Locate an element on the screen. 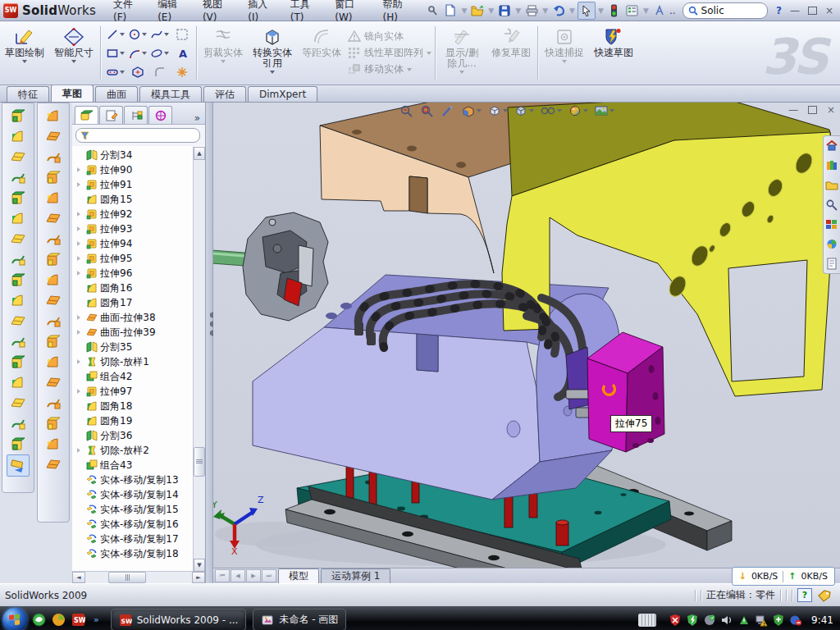 The width and height of the screenshot is (840, 630). vpn-icon is located at coordinates (744, 620).